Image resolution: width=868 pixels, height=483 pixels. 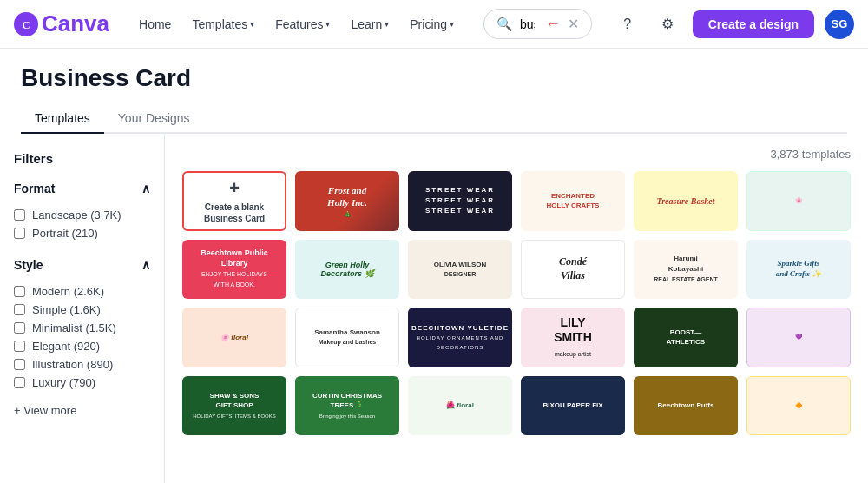 I want to click on template-green-holly: Green HollyDecorators 🌿, so click(x=347, y=269).